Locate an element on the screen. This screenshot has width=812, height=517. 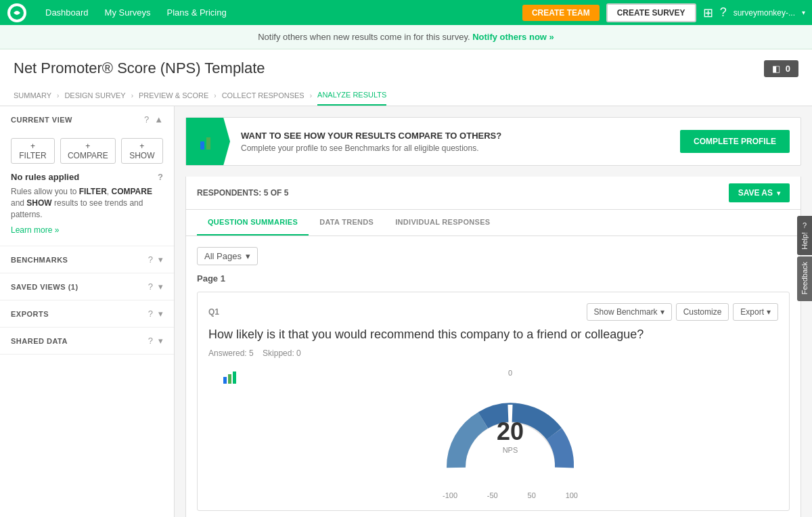
export-chevron-icon: ▾ is located at coordinates (769, 312).